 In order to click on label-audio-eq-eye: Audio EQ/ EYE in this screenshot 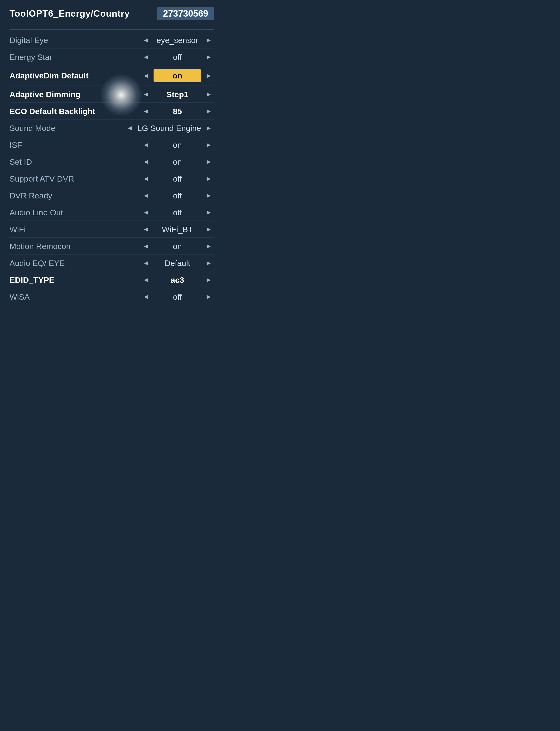, I will do `click(67, 263)`.